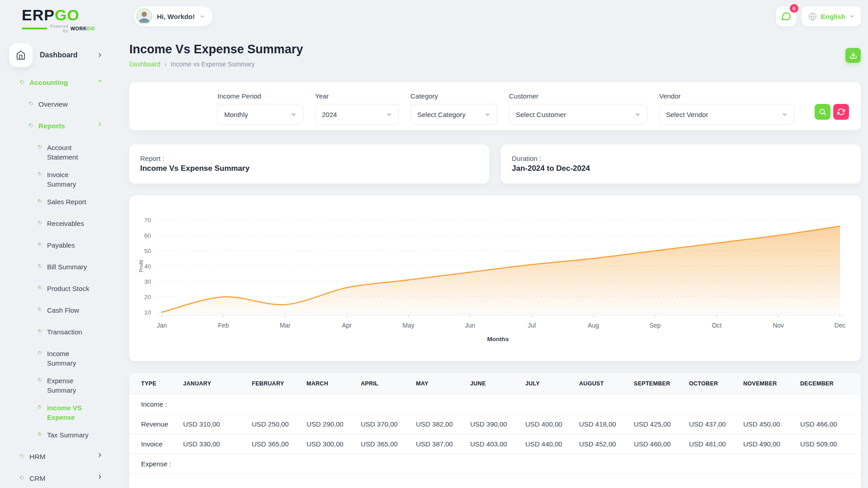 The width and height of the screenshot is (868, 488). What do you see at coordinates (145, 64) in the screenshot?
I see `breadcrumb-dashboard-link: Dashboard` at bounding box center [145, 64].